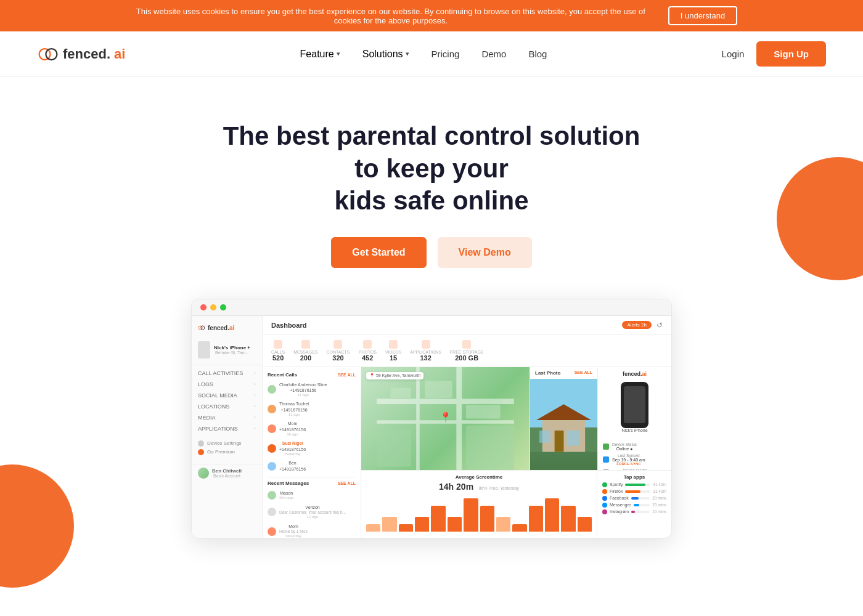 The height and width of the screenshot is (616, 863). What do you see at coordinates (81, 54) in the screenshot?
I see `logo: fenced.ai` at bounding box center [81, 54].